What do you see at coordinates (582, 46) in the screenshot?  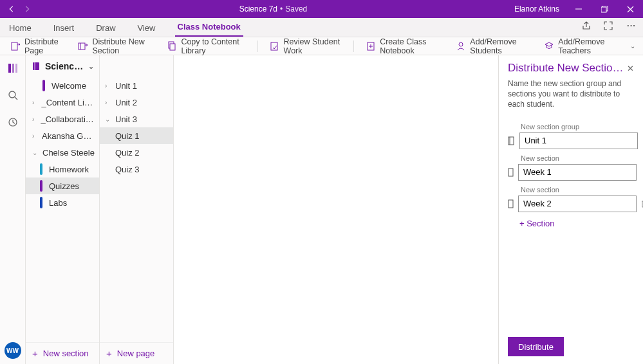 I see `cmd-add-remove-teachers: Add/Remove Teachers` at bounding box center [582, 46].